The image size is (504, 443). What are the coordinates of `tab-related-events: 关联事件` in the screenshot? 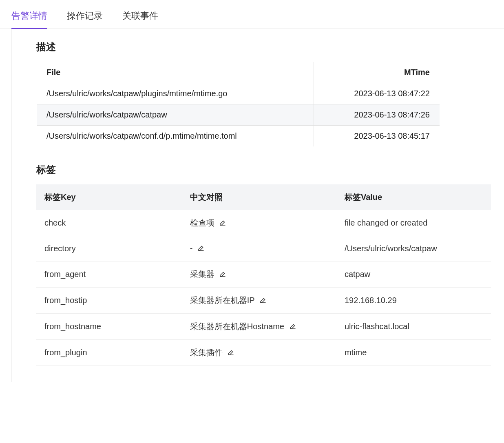 It's located at (140, 19).